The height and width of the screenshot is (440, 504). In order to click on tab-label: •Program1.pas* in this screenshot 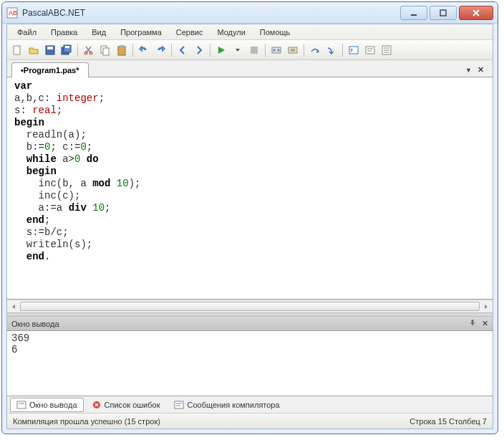, I will do `click(50, 70)`.